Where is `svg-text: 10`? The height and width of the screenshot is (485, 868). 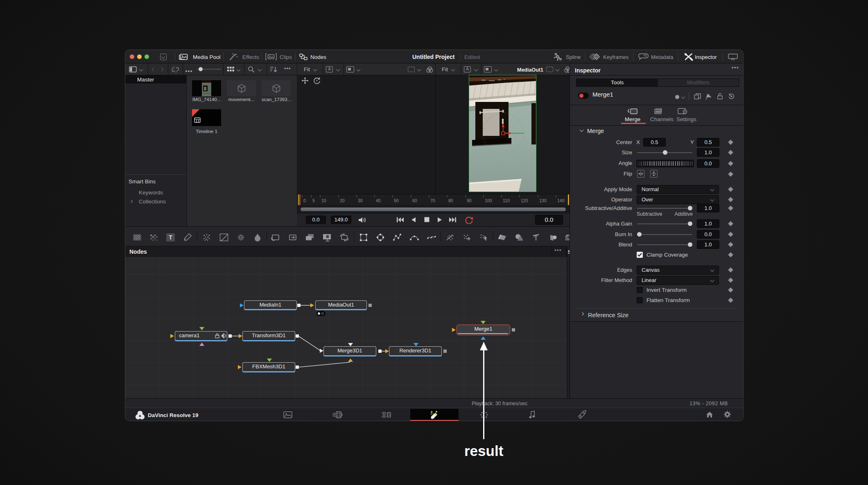
svg-text: 10 is located at coordinates (324, 201).